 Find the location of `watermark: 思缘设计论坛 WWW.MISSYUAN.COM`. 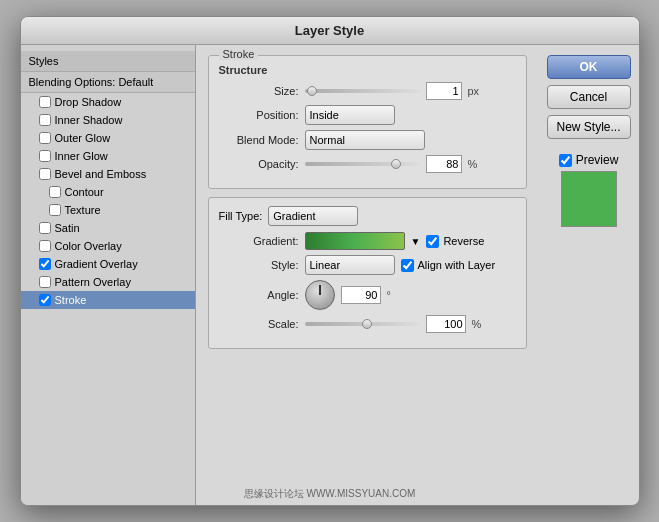

watermark: 思缘设计论坛 WWW.MISSYUAN.COM is located at coordinates (330, 494).